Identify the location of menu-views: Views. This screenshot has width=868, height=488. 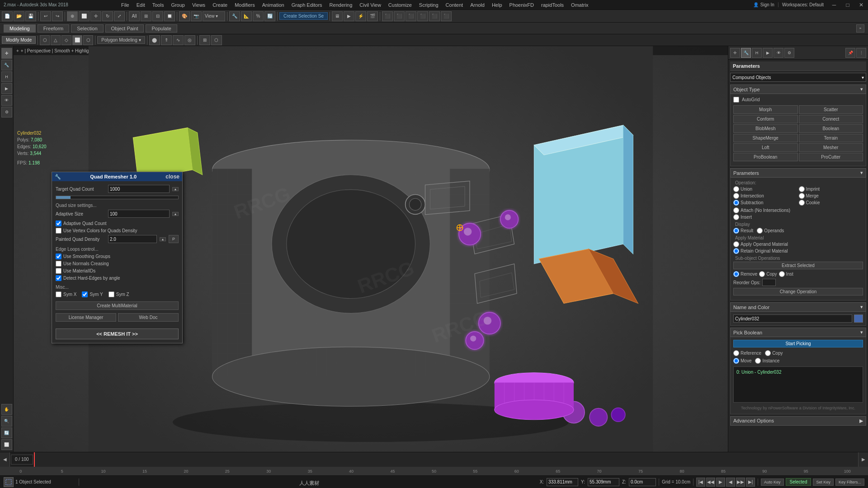
(199, 5).